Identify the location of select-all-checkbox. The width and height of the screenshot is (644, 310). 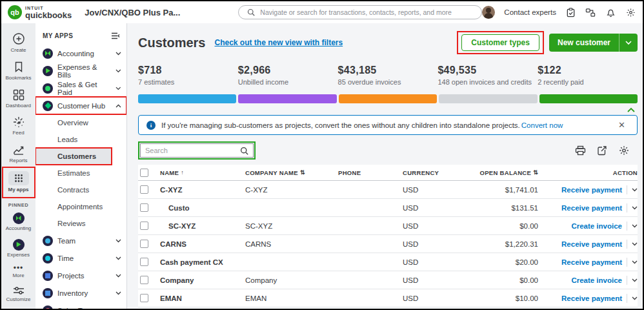
(145, 173).